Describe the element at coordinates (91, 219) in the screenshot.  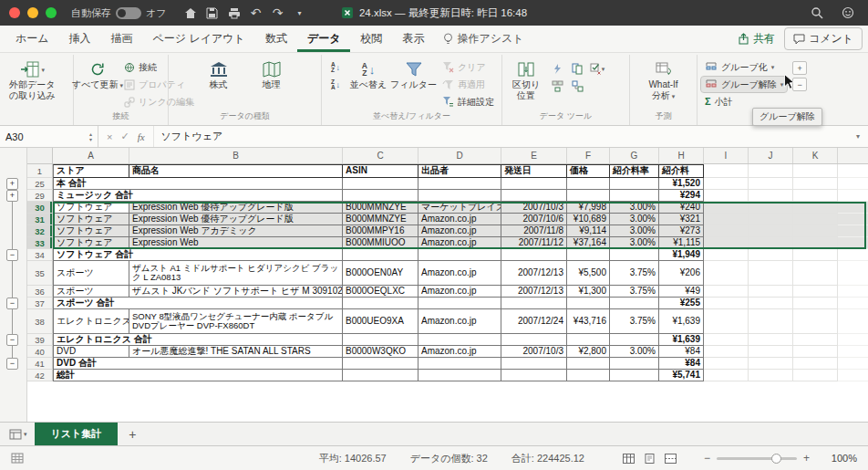
I see `cell: ソフトウェア` at that location.